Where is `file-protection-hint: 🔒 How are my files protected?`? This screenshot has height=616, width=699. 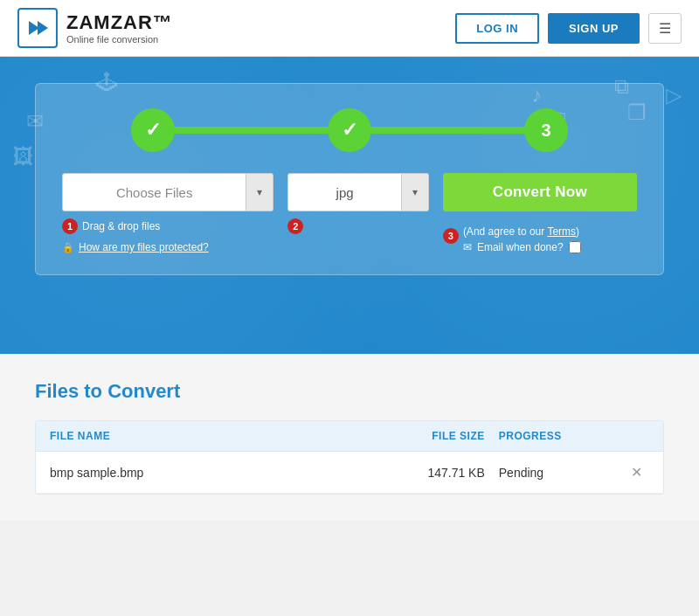
file-protection-hint: 🔒 How are my files protected? is located at coordinates (135, 247).